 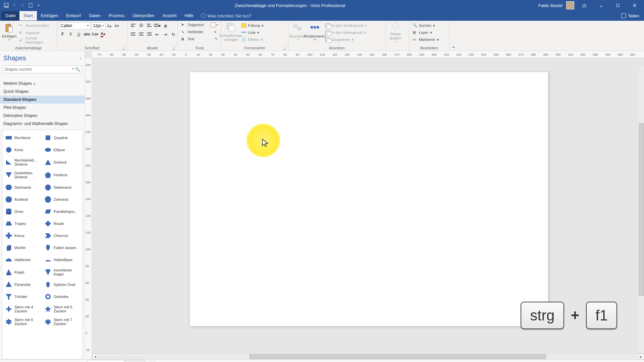 What do you see at coordinates (62, 150) in the screenshot?
I see `shape-item-ellipse: Ellipse` at bounding box center [62, 150].